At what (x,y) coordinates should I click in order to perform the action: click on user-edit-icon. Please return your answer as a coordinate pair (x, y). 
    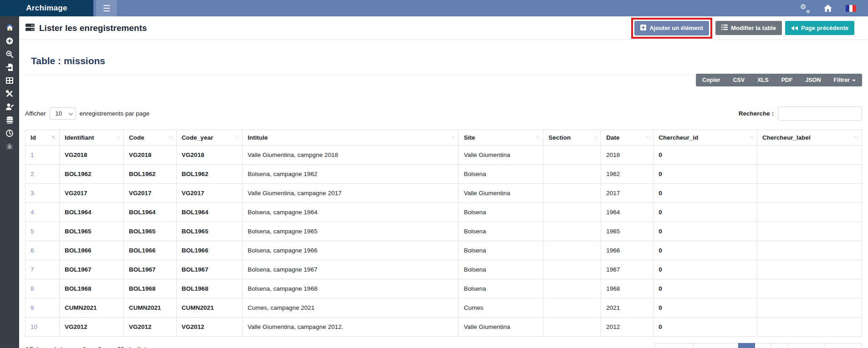
    Looking at the image, I should click on (10, 106).